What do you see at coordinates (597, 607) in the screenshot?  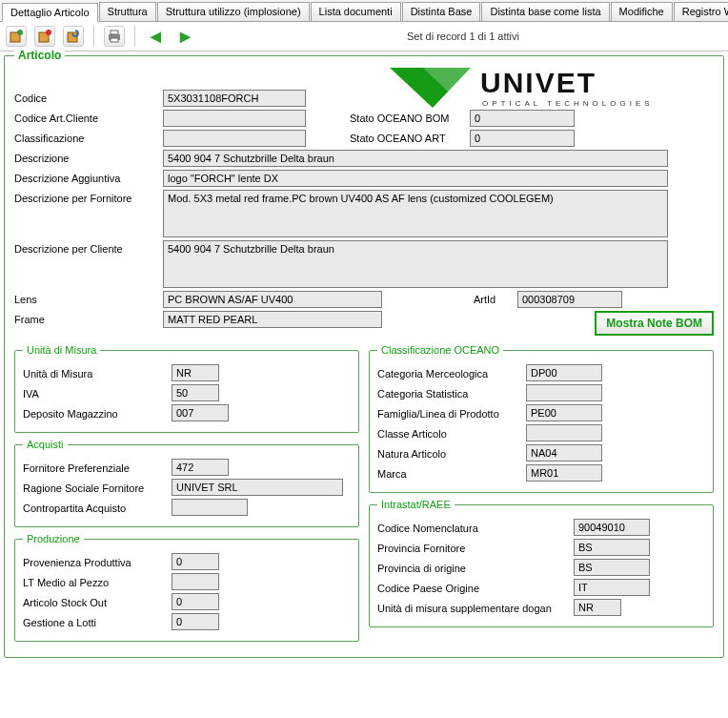 I see `um-supplementare-field` at bounding box center [597, 607].